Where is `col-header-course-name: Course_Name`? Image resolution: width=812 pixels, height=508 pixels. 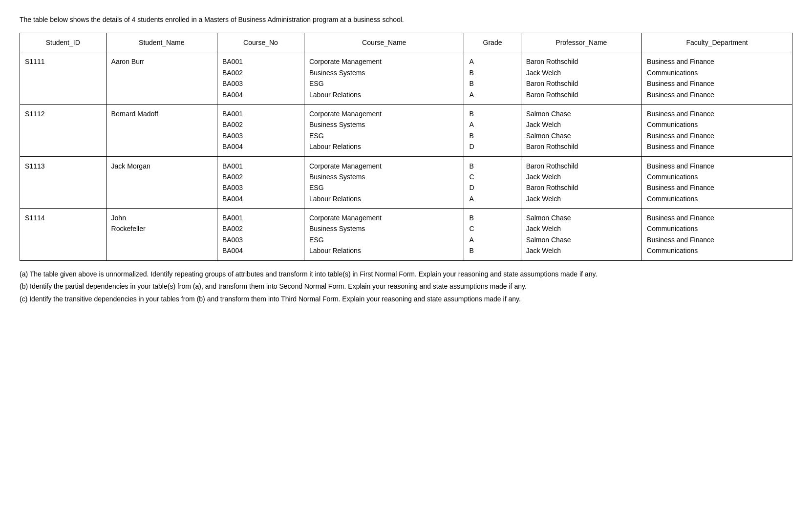 col-header-course-name: Course_Name is located at coordinates (384, 43).